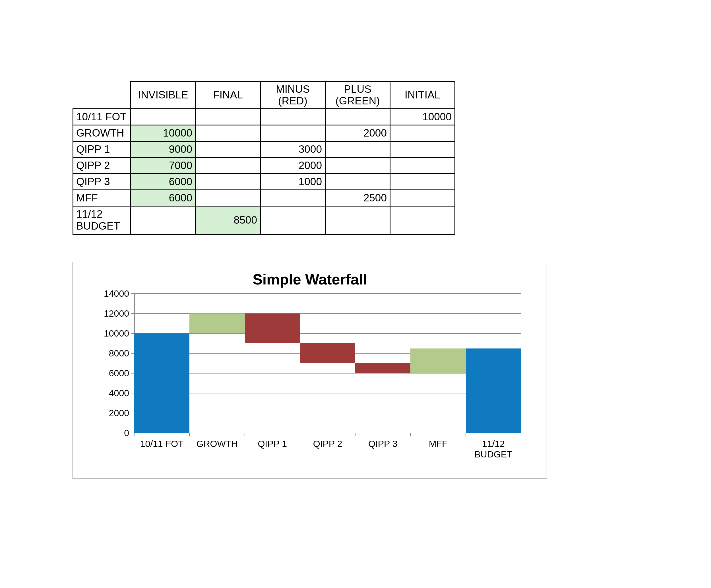  What do you see at coordinates (423, 117) in the screenshot?
I see `cell-initial: 10000` at bounding box center [423, 117].